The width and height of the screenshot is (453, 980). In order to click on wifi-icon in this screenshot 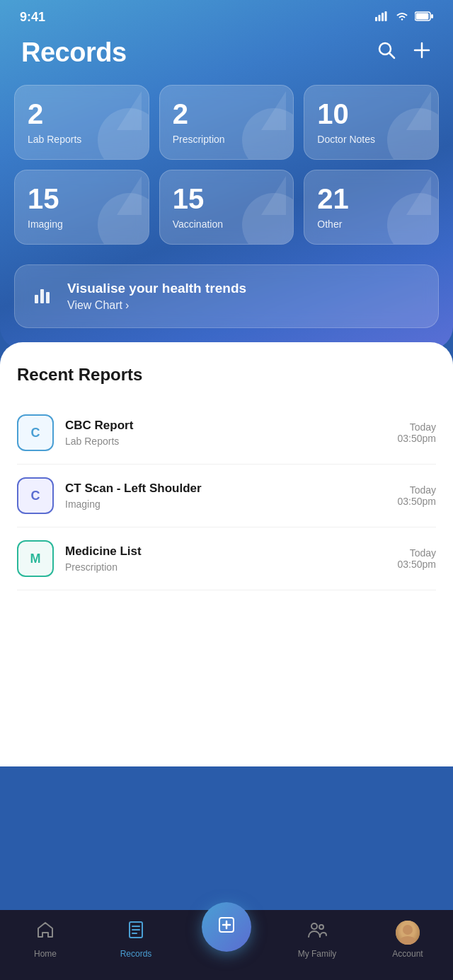, I will do `click(402, 17)`.